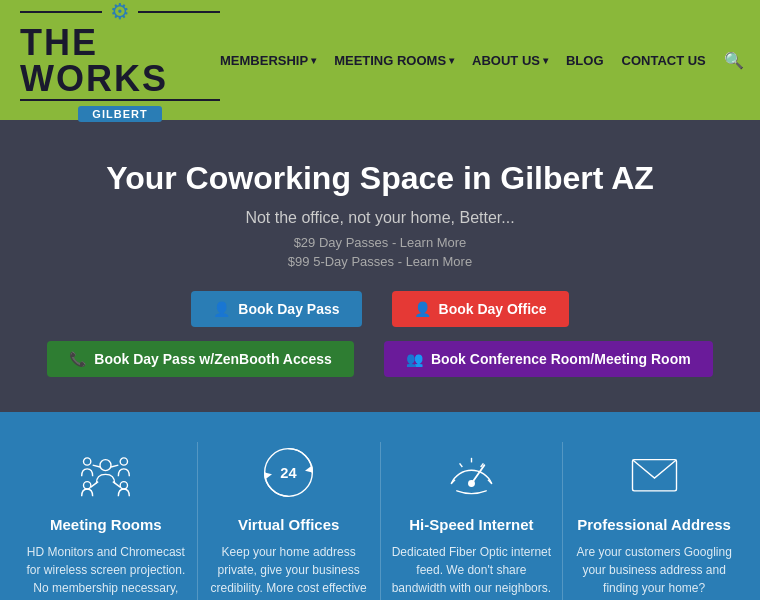 The width and height of the screenshot is (760, 600). What do you see at coordinates (654, 572) in the screenshot?
I see `feature-professional-address-desc: Are your customers Googling your busines…` at bounding box center [654, 572].